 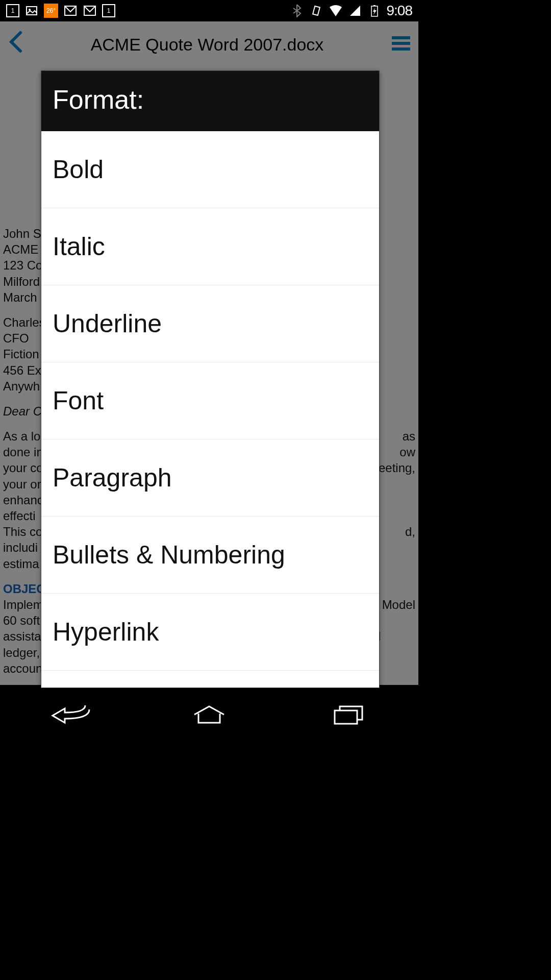 What do you see at coordinates (109, 11) in the screenshot?
I see `calendar-icon: 1` at bounding box center [109, 11].